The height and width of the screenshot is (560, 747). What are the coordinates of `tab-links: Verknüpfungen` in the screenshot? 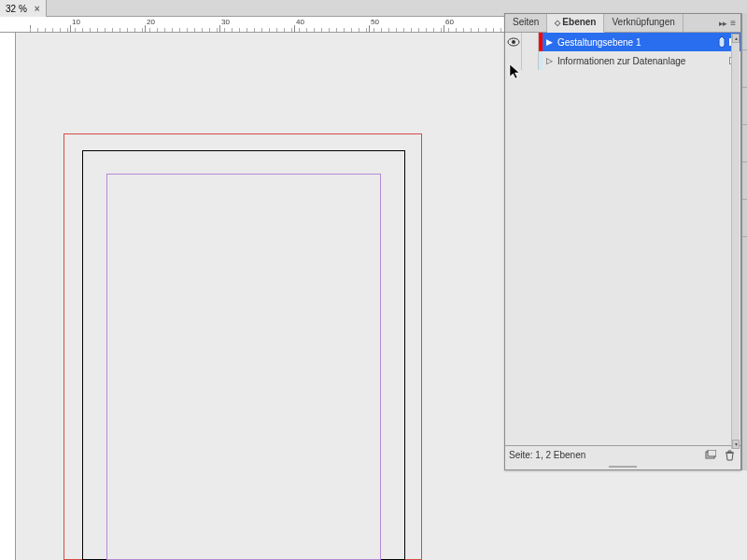 It's located at (643, 22).